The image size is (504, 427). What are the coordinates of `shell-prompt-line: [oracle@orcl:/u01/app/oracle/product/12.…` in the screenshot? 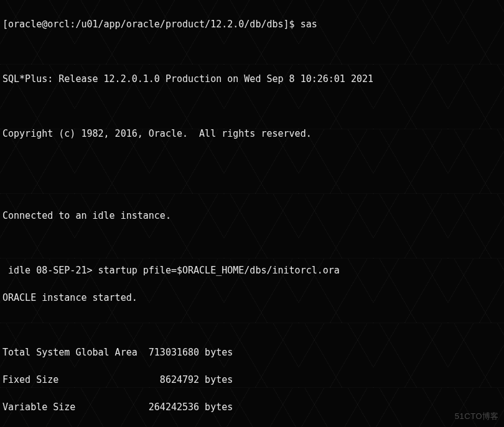 It's located at (252, 24).